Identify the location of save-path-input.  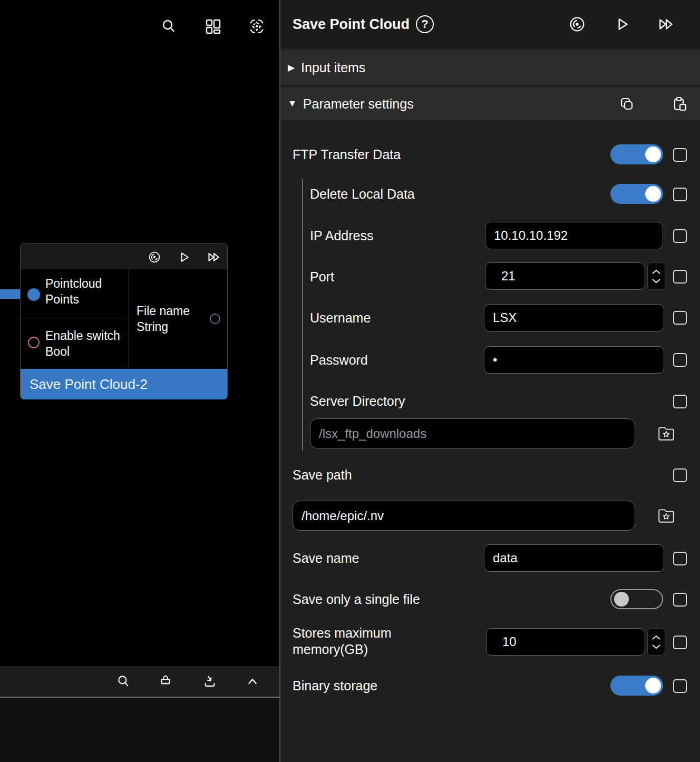
(464, 515).